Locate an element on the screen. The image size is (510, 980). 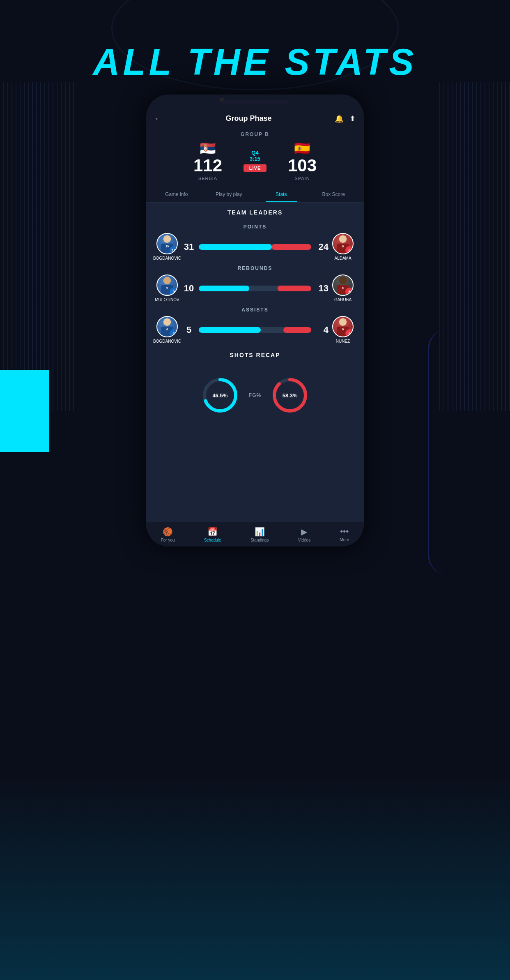
tab-stats: Stats is located at coordinates (281, 194).